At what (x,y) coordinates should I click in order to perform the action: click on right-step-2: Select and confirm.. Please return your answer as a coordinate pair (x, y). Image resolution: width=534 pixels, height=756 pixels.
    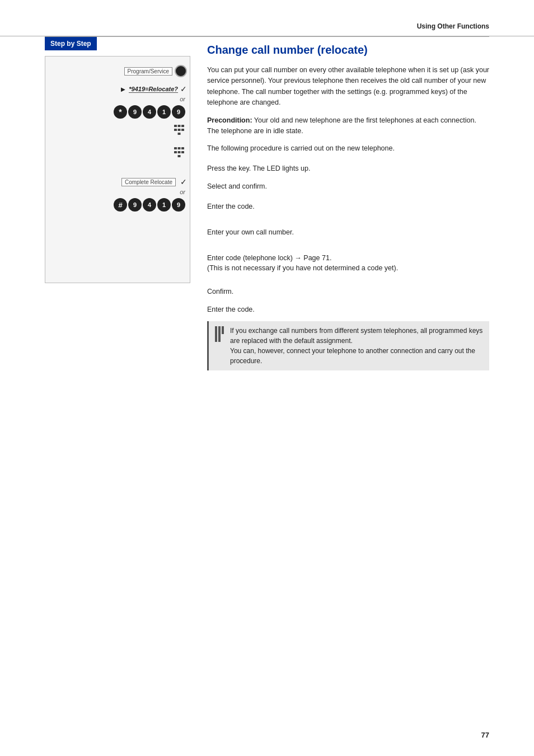
    Looking at the image, I should click on (348, 187).